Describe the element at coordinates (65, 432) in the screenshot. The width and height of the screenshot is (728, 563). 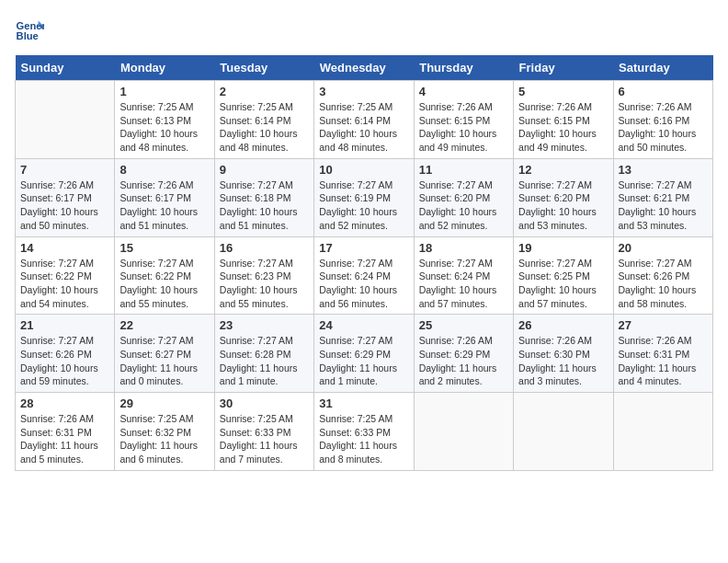
I see `calendar-cell: 28Sunrise: 7:26 AM Sunset: 6:31 PM Dayli…` at that location.